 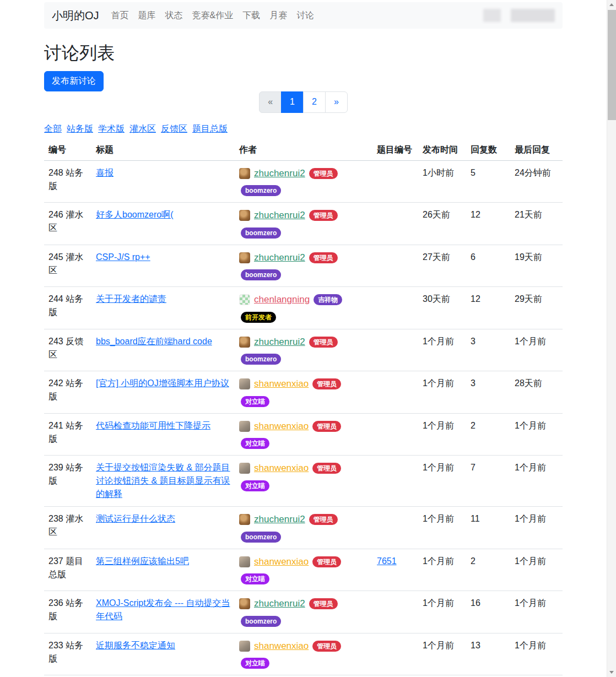 What do you see at coordinates (163, 383) in the screenshot?
I see `discussion-title-link: [官方] 小明的OJ增强脚本用户协议` at bounding box center [163, 383].